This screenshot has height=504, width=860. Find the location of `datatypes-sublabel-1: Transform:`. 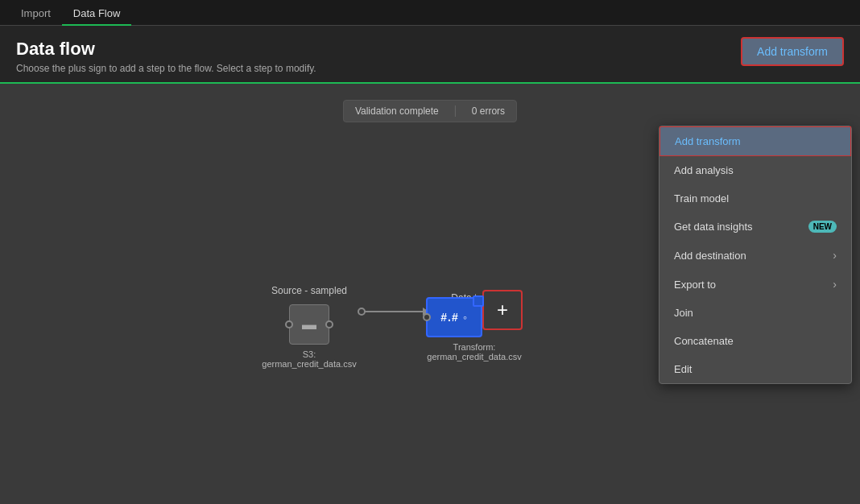

datatypes-sublabel-1: Transform: is located at coordinates (475, 347).